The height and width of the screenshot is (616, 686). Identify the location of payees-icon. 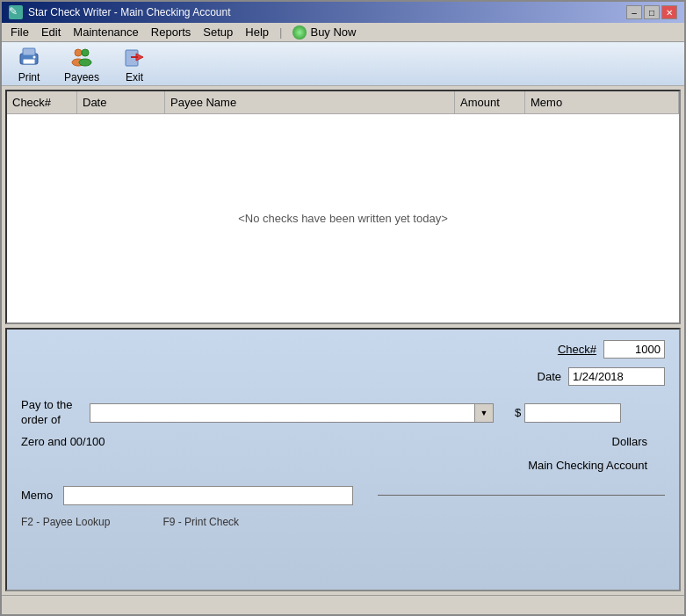
(82, 57).